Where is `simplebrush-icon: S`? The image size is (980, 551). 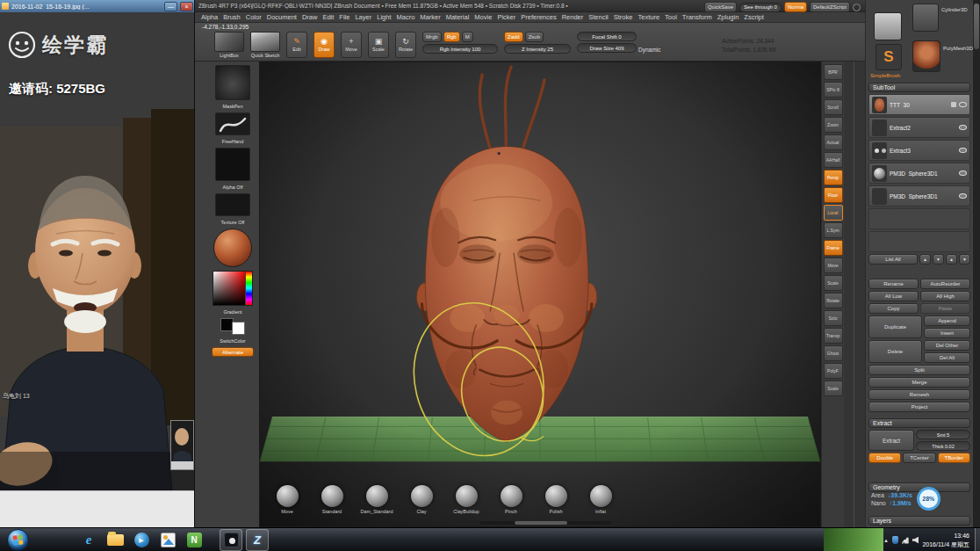 simplebrush-icon: S is located at coordinates (889, 57).